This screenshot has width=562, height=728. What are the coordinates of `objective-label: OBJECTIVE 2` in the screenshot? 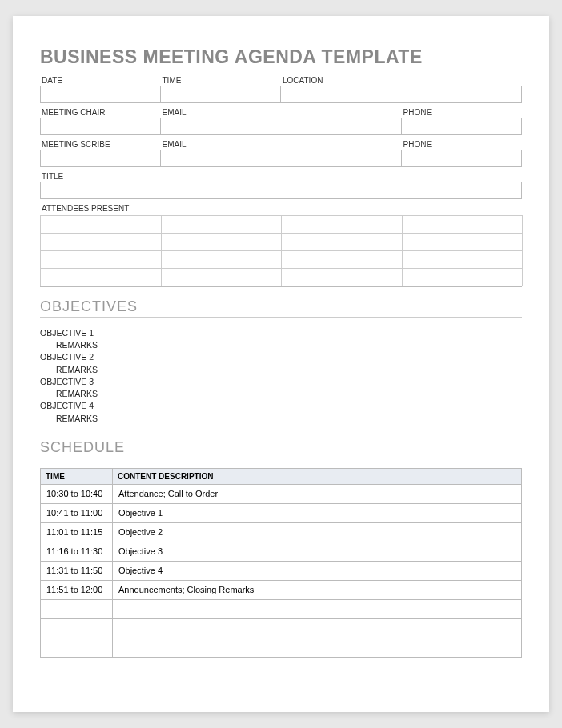 It's located at (281, 357).